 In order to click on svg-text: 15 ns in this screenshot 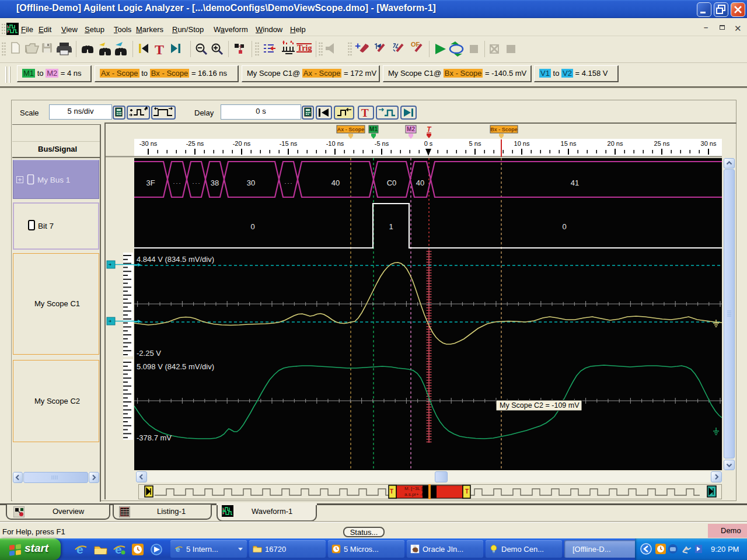, I will do `click(568, 144)`.